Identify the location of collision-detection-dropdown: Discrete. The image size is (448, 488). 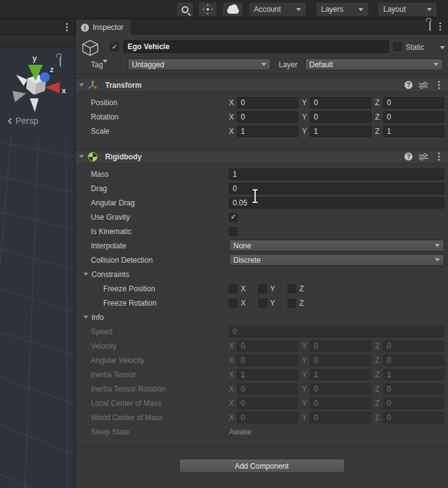
(337, 260).